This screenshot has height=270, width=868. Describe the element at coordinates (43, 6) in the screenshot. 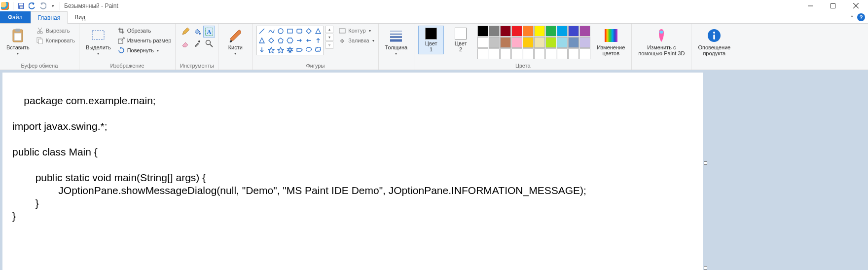

I see `redo-icon` at that location.